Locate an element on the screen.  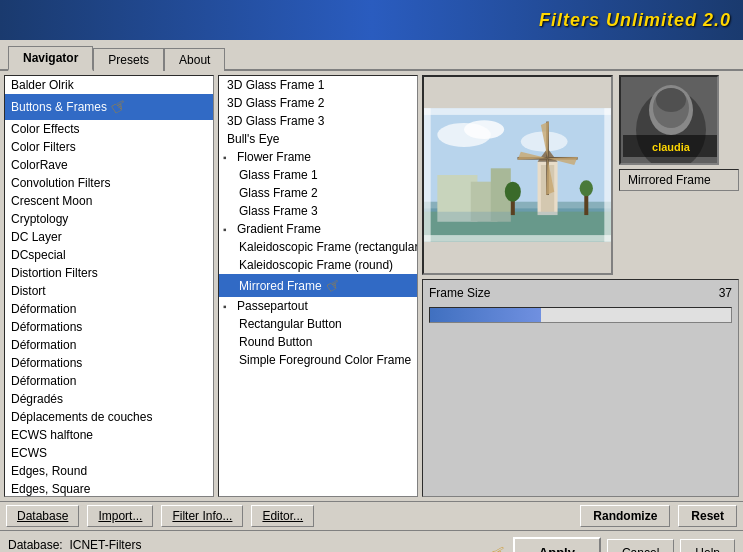
filter-flower-frame: ▪ Flower Frame is located at coordinates (318, 157).